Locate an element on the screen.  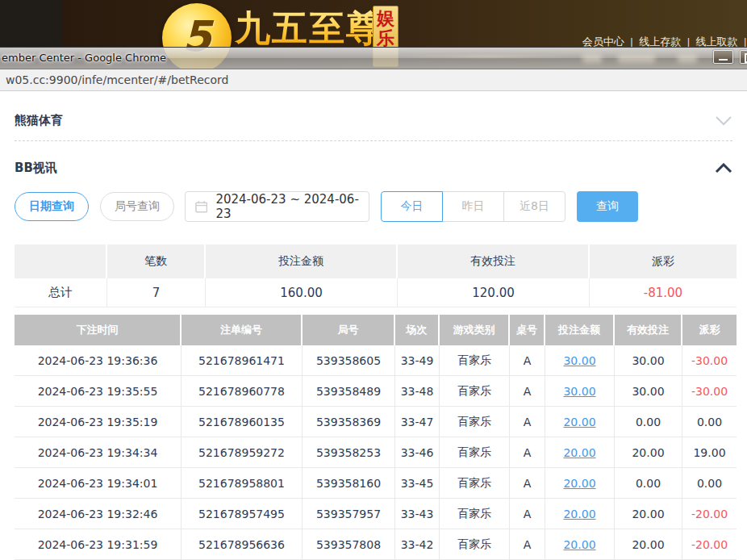
search-button: 查询 is located at coordinates (607, 207).